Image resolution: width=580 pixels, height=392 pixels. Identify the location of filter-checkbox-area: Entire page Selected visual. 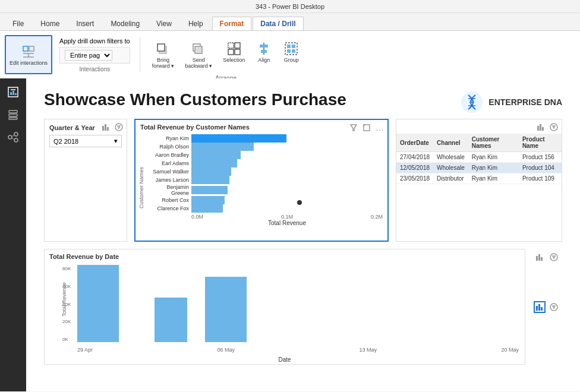
(95, 55).